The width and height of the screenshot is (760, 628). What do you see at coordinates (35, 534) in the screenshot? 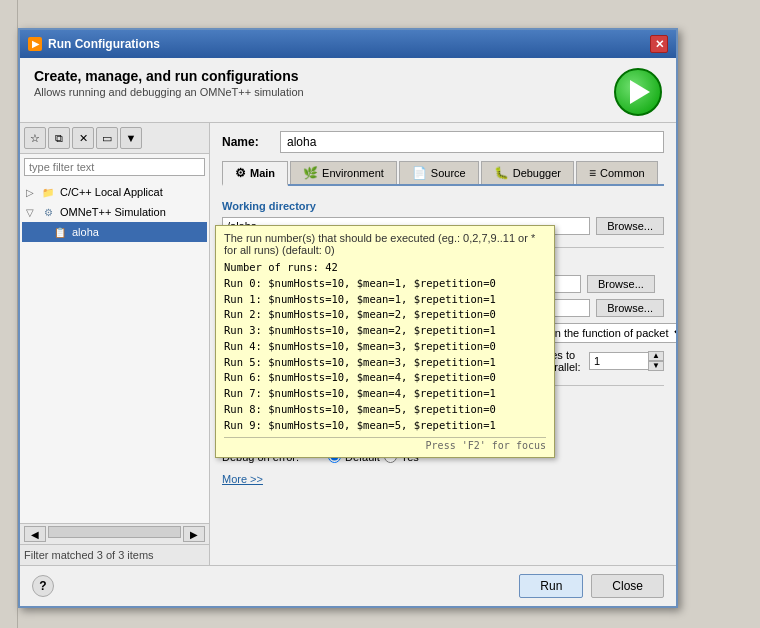
I see `nav-prev-button: ◀` at bounding box center [35, 534].